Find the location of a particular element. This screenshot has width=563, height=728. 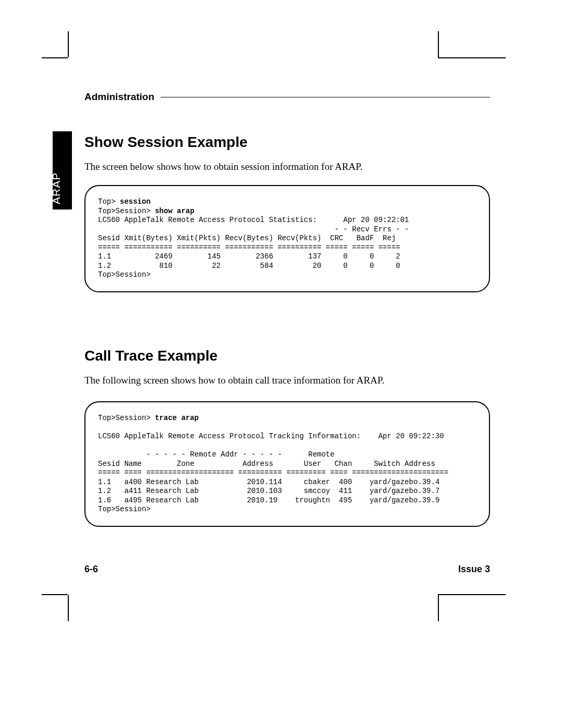

section-heading: Show Session Example is located at coordinates (287, 142).